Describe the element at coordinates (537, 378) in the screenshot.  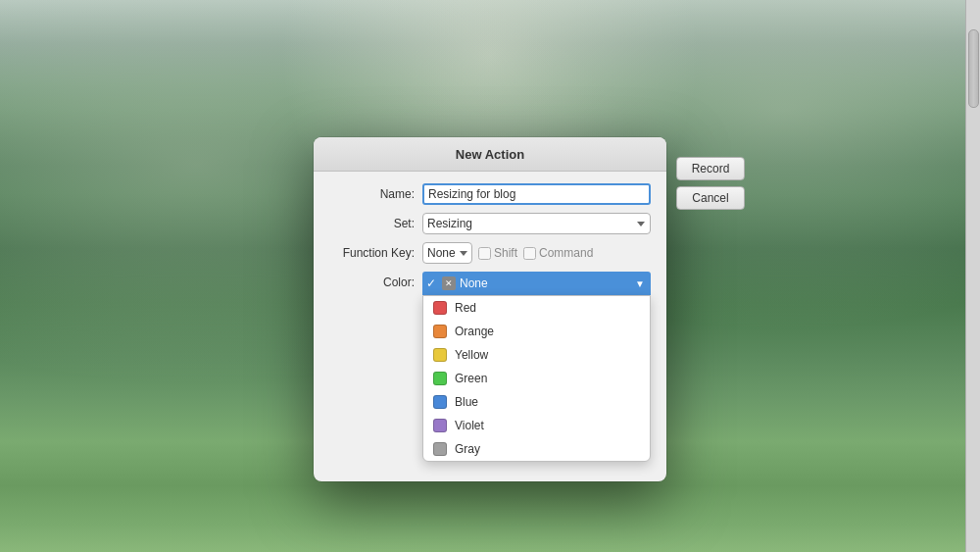
I see `color-option-green: Green` at that location.